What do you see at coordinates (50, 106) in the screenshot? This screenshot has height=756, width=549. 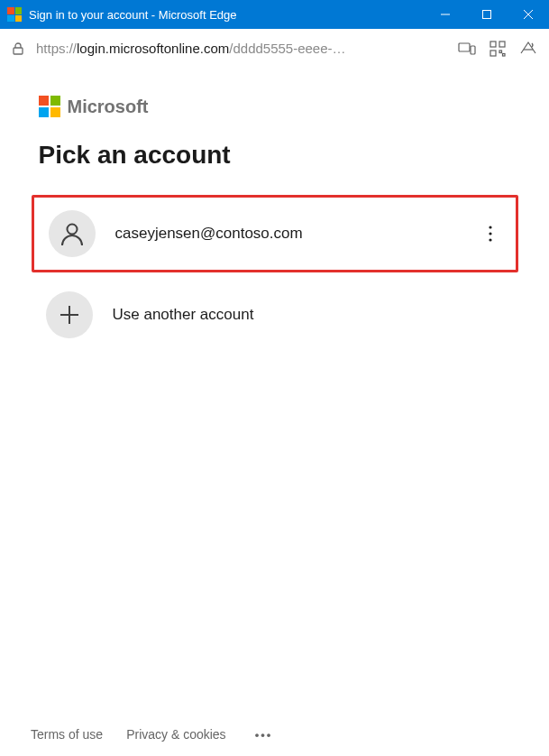 I see `microsoft-logo-icon` at bounding box center [50, 106].